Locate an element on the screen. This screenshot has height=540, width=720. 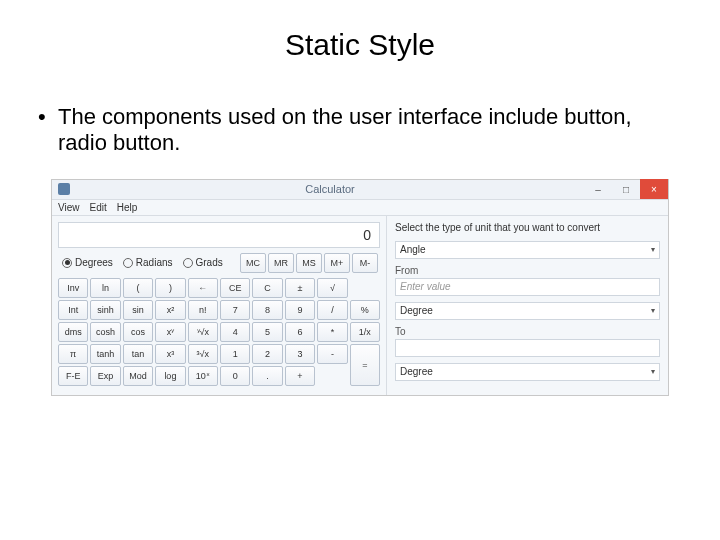
bullet-item: The components used on the user interfac… is located at coordinates (371, 130).